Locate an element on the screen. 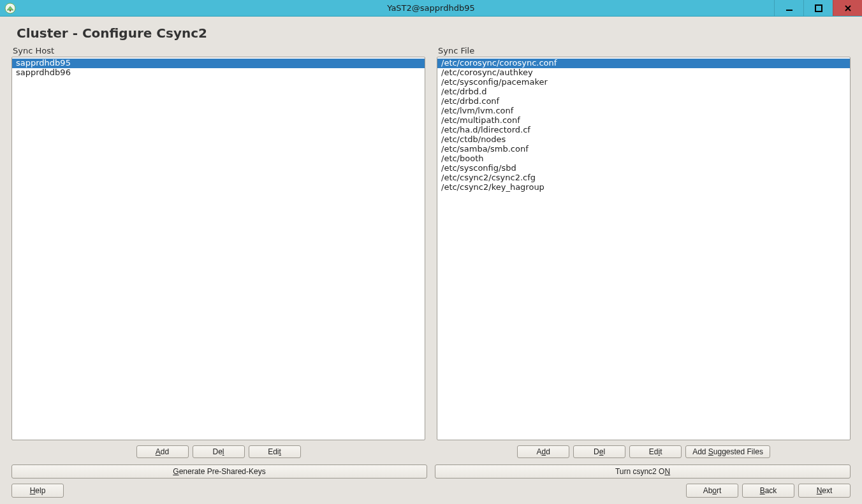 The width and height of the screenshot is (862, 504). list-item: /etc/samba/smb.conf is located at coordinates (644, 149).